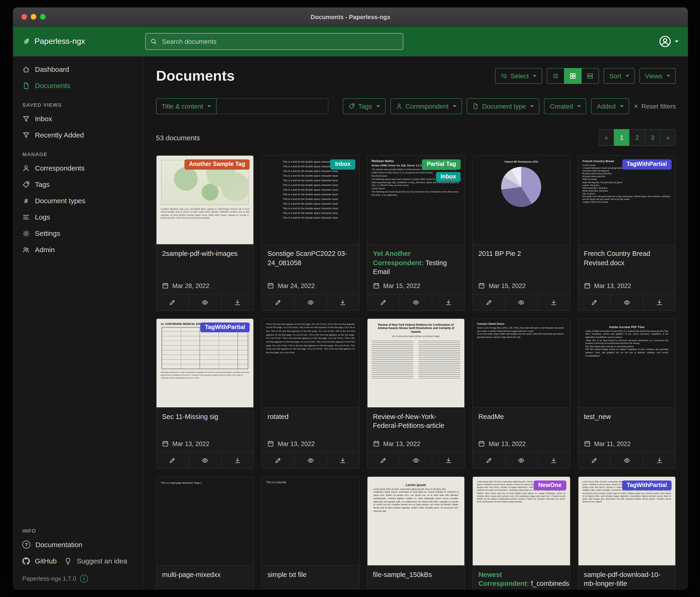  Describe the element at coordinates (521, 200) in the screenshot. I see `document-thumbnail: Patient BP Distribution 2011` at that location.